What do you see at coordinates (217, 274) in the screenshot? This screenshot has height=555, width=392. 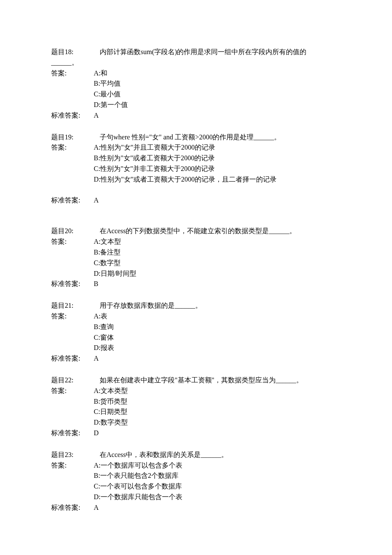 I see `option-text: D:日期/时间型` at bounding box center [217, 274].